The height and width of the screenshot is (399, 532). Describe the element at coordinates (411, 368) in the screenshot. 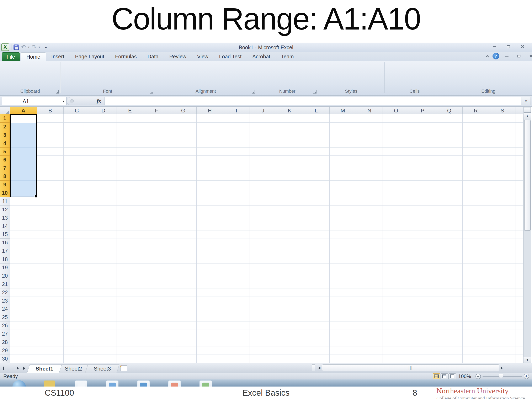

I see `horizontal-scroll-thumb: |||` at that location.